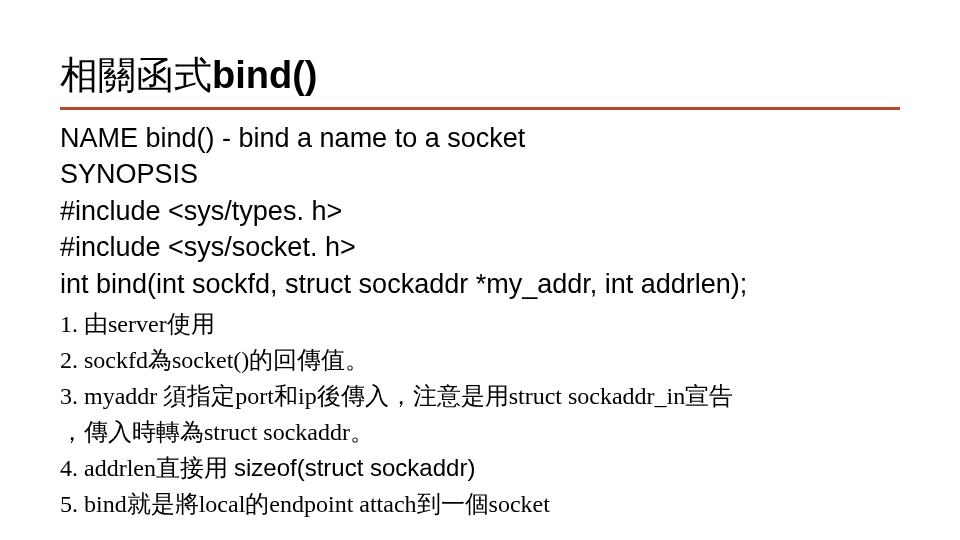 This screenshot has height=540, width=960. What do you see at coordinates (480, 504) in the screenshot?
I see `note-5: 5. bind就是將local的endpoint attach到一個socket` at bounding box center [480, 504].